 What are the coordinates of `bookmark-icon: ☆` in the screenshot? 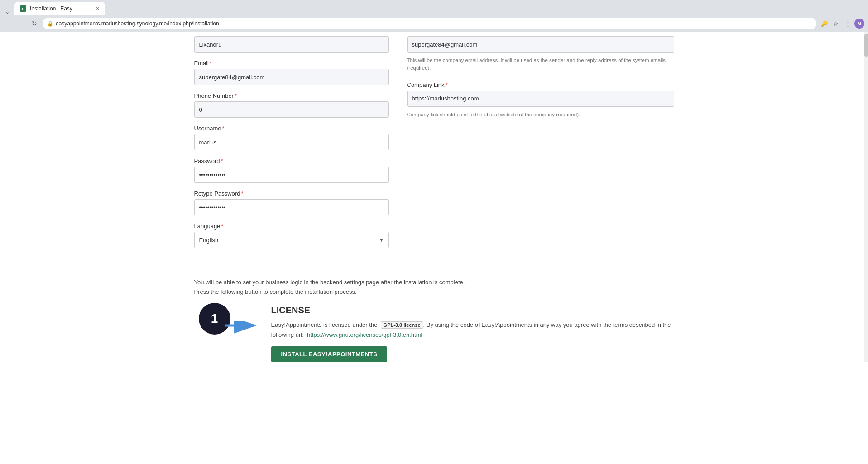 It's located at (836, 24).